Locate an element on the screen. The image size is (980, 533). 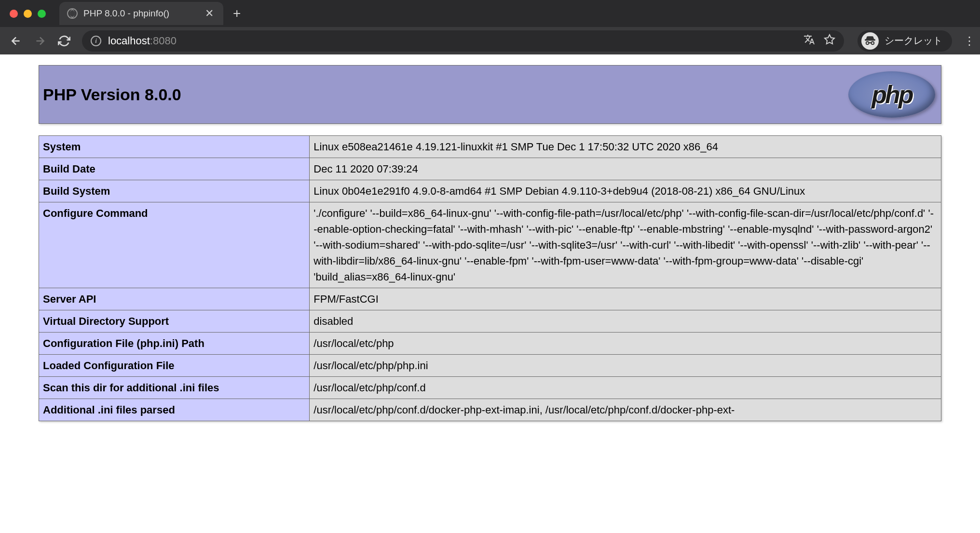
info-value: /usr/local/etc/php/conf.d is located at coordinates (626, 388).